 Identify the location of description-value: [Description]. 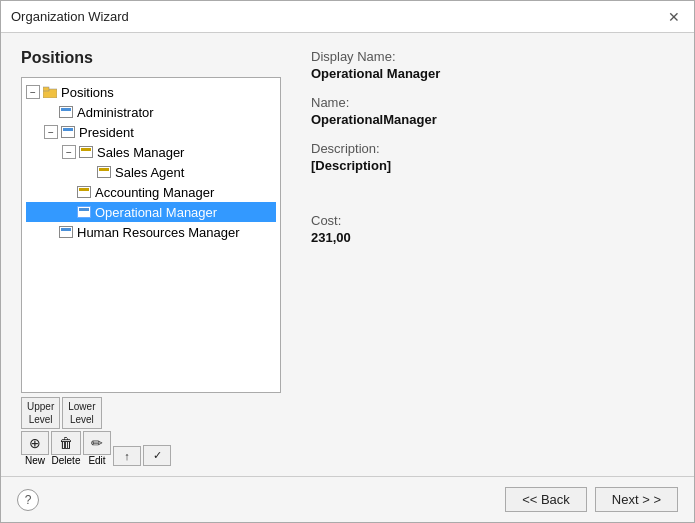
(492, 166).